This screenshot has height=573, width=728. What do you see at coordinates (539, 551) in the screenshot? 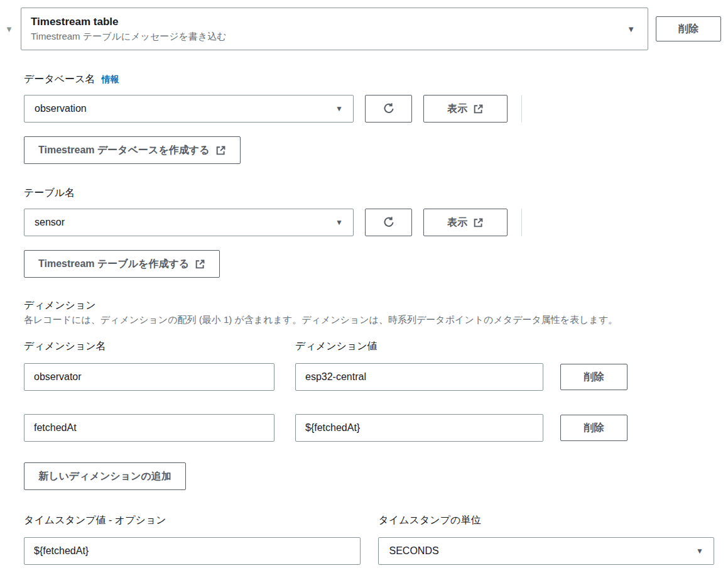
I see `timestamp-unit-value: SECONDS` at bounding box center [539, 551].